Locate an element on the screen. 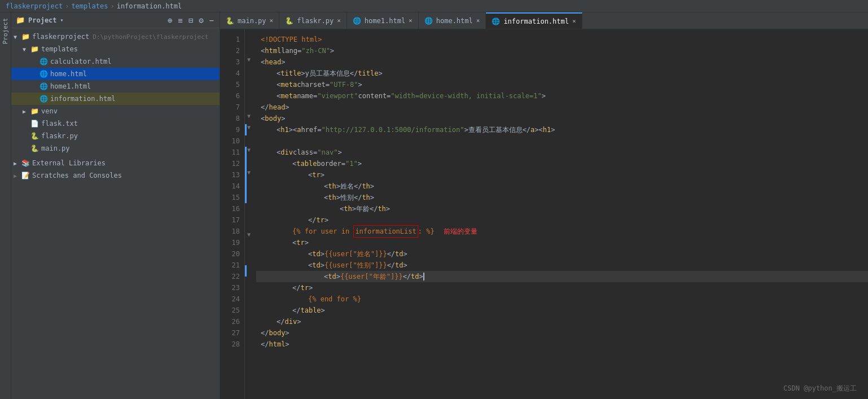  fold-marker-8: ▼ is located at coordinates (249, 116).